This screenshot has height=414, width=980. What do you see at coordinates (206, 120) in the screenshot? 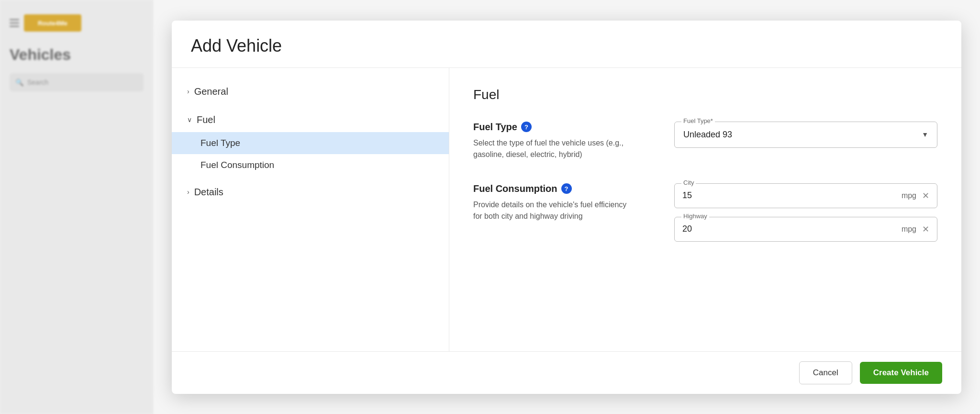
I see `nav-section-fuel-label: Fuel` at bounding box center [206, 120].